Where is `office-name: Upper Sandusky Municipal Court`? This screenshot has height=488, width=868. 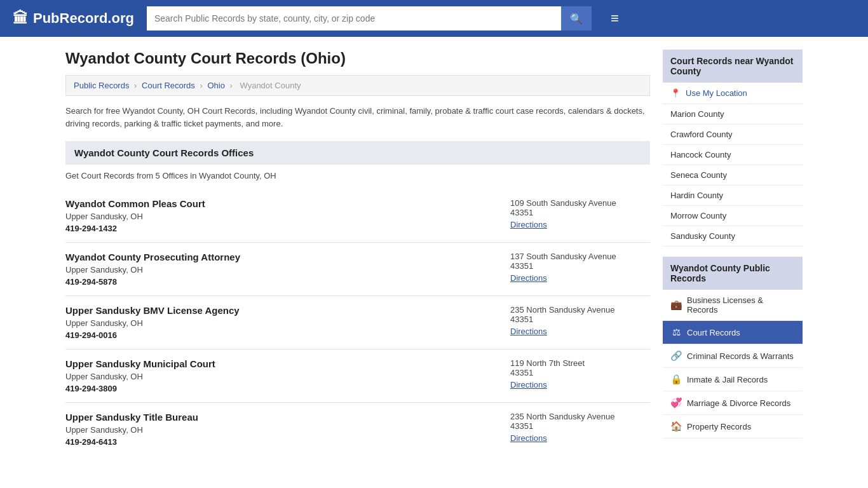
office-name: Upper Sandusky Municipal Court is located at coordinates (281, 363).